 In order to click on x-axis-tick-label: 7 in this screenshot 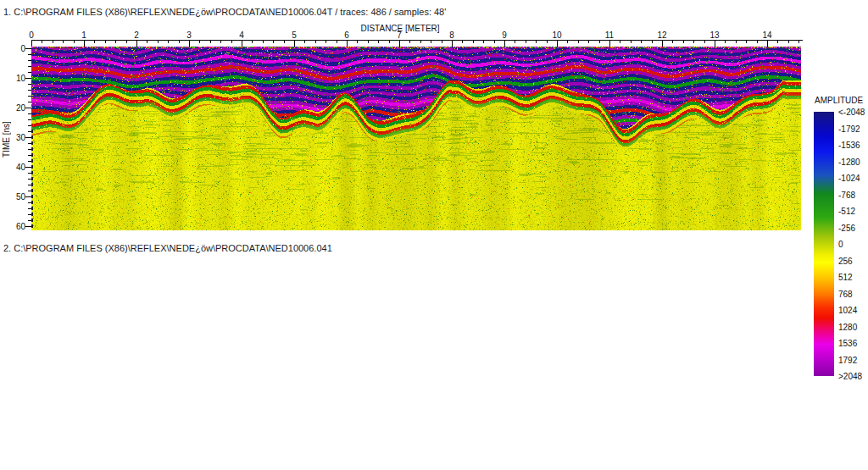, I will do `click(399, 36)`.